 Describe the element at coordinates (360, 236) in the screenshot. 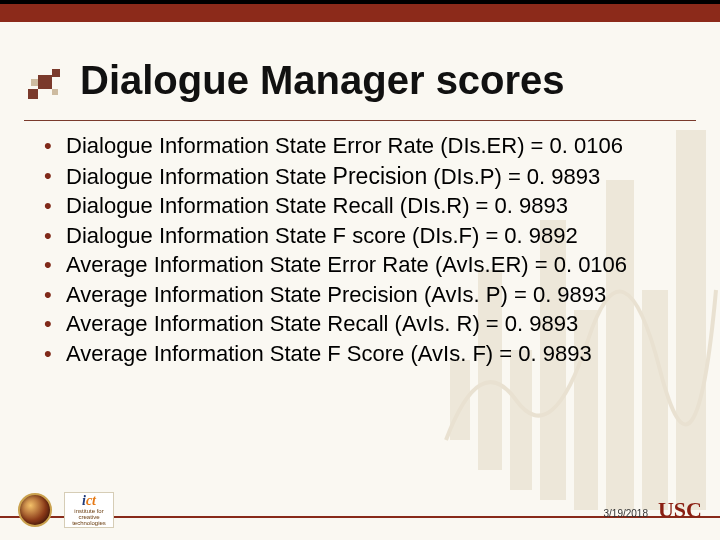

I see `list-item: Dialogue Information State F score (DIs.…` at that location.